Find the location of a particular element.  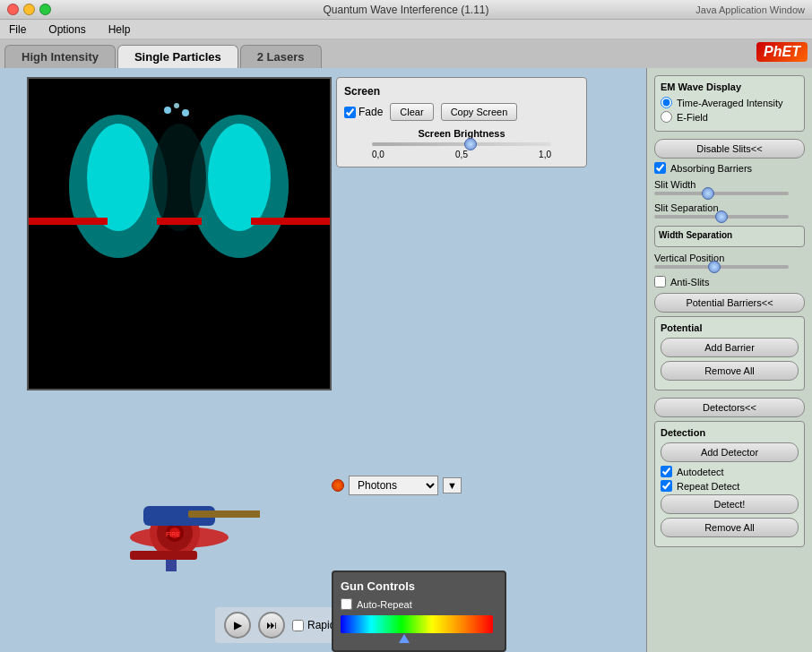

tab-2-lasers: 2 Lasers is located at coordinates (281, 56).